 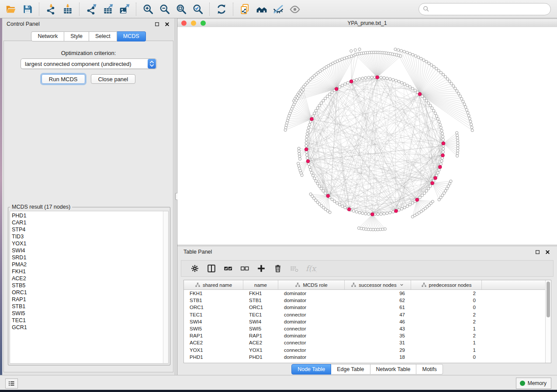 I want to click on zoom-fit-button, so click(x=181, y=9).